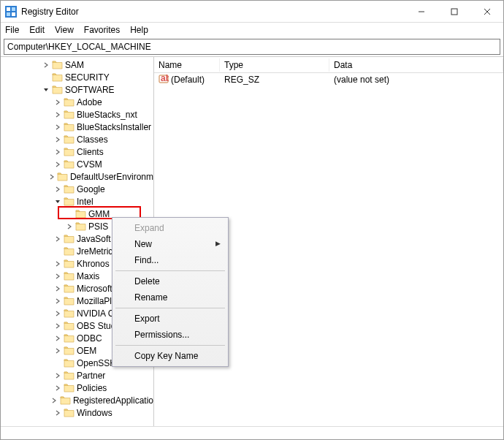 This screenshot has width=504, height=440. What do you see at coordinates (170, 335) in the screenshot?
I see `ctx-permissions: Permissions...` at bounding box center [170, 335].